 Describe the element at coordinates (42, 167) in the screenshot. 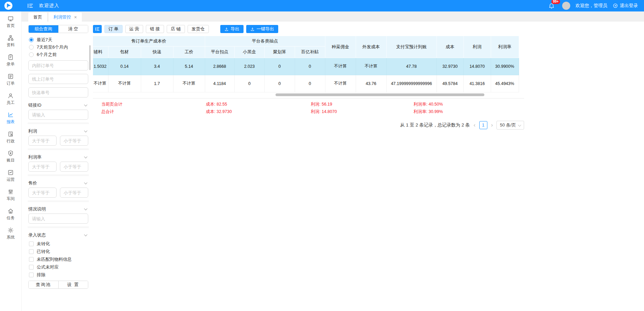

I see `profit-rate-min-input` at that location.